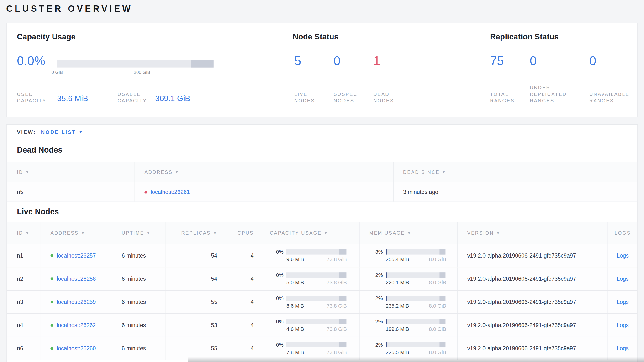 The width and height of the screenshot is (644, 362). Describe the element at coordinates (409, 325) in the screenshot. I see `node-mem-usage-cell: 2% 199.6 MiB 8.0 GiB` at that location.